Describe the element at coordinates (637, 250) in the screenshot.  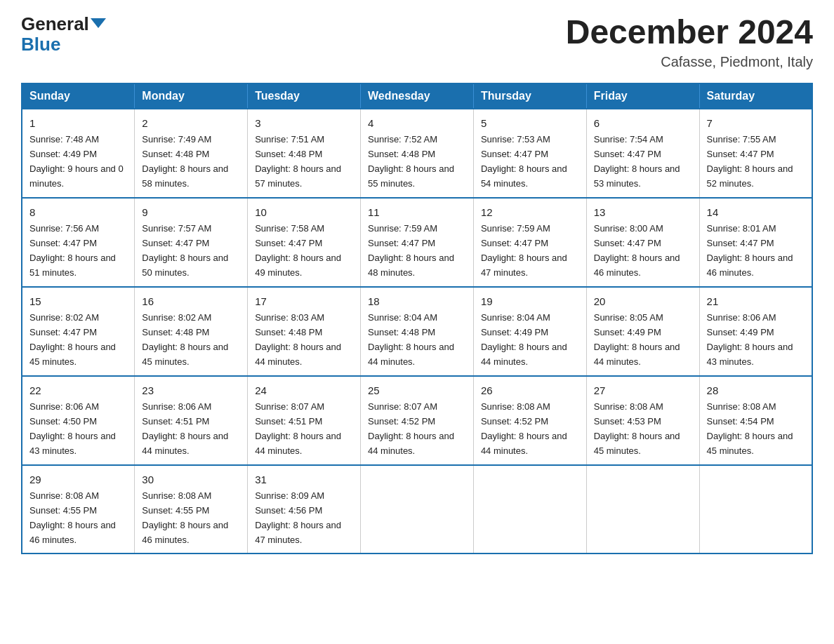
I see `day-info: Sunrise: 8:00 AMSunset: 4:47 PMDaylight:…` at that location.